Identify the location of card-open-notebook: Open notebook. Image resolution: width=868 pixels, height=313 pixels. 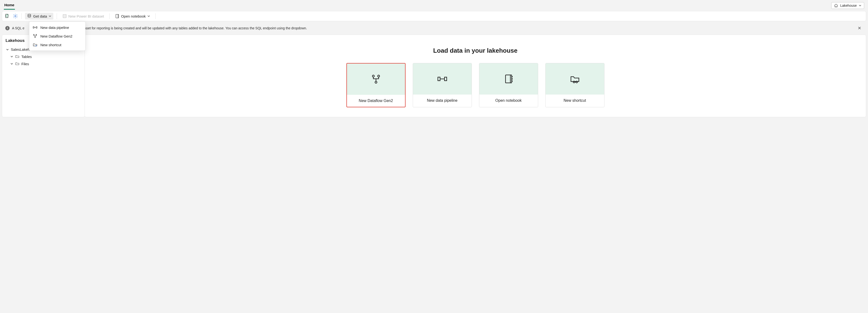
(509, 85).